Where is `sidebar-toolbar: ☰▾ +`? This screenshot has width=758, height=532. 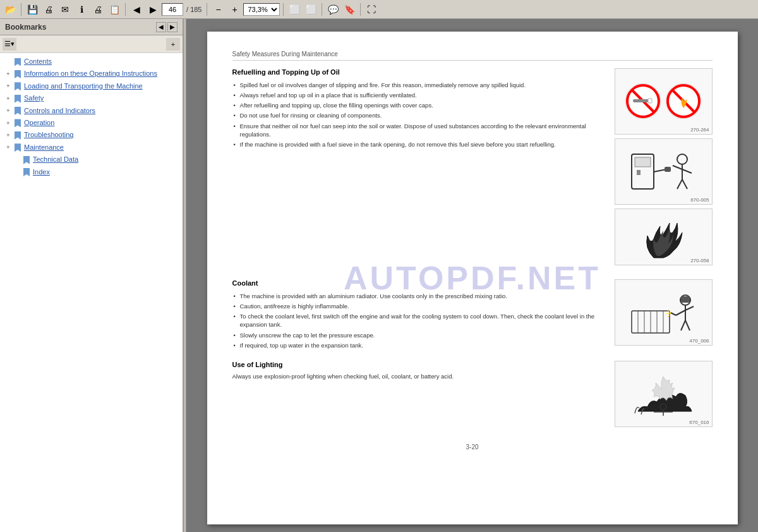 sidebar-toolbar: ☰▾ + is located at coordinates (91, 44).